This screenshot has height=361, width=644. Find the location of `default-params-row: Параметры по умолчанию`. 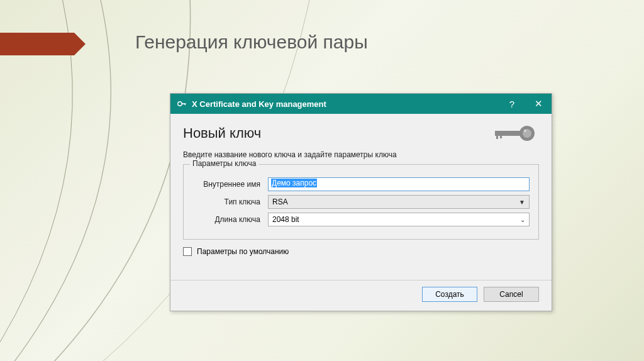

default-params-row: Параметры по умолчанию is located at coordinates (361, 252).